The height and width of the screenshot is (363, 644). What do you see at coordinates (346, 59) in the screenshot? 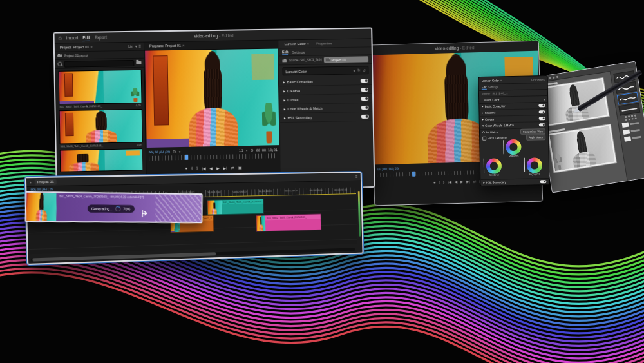
I see `target-project-button: Project 01` at bounding box center [346, 59].